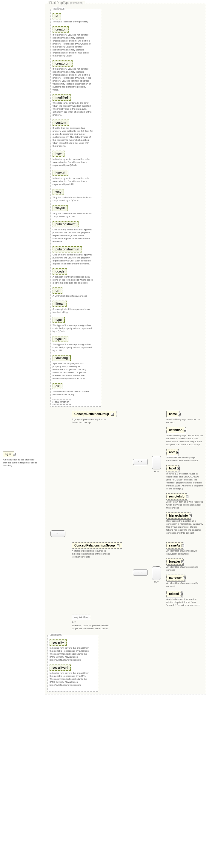 The image size is (209, 868). What do you see at coordinates (73, 650) in the screenshot?
I see `attribute-item: severity Indicates how severe the impact…` at bounding box center [73, 650].